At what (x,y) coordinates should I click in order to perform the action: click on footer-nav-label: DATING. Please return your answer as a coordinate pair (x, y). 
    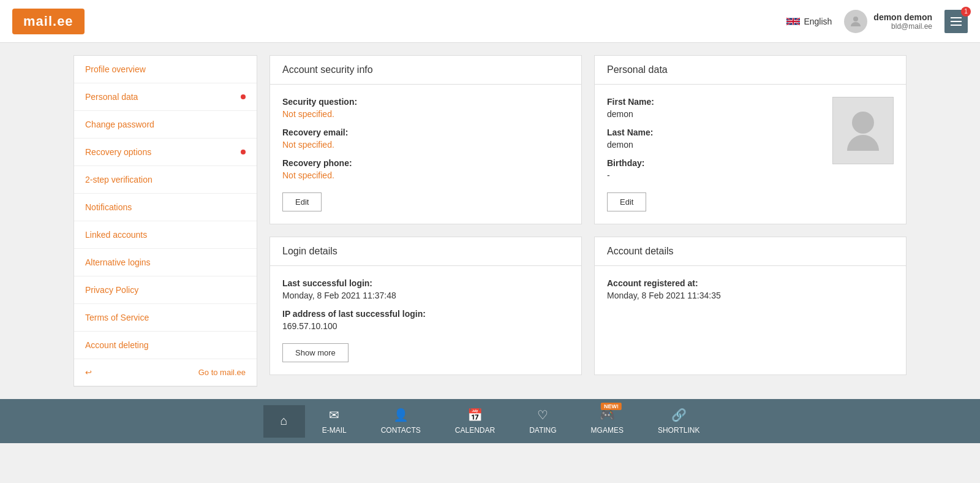
    Looking at the image, I should click on (543, 430).